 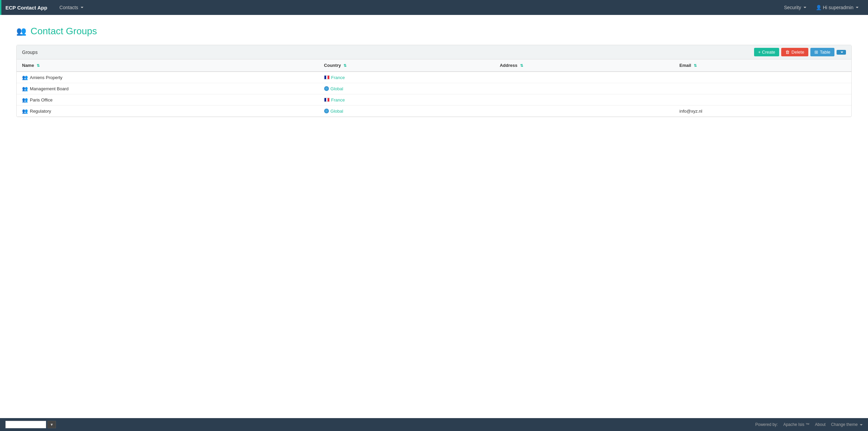 I want to click on row-icon-3: 👥, so click(x=25, y=111).